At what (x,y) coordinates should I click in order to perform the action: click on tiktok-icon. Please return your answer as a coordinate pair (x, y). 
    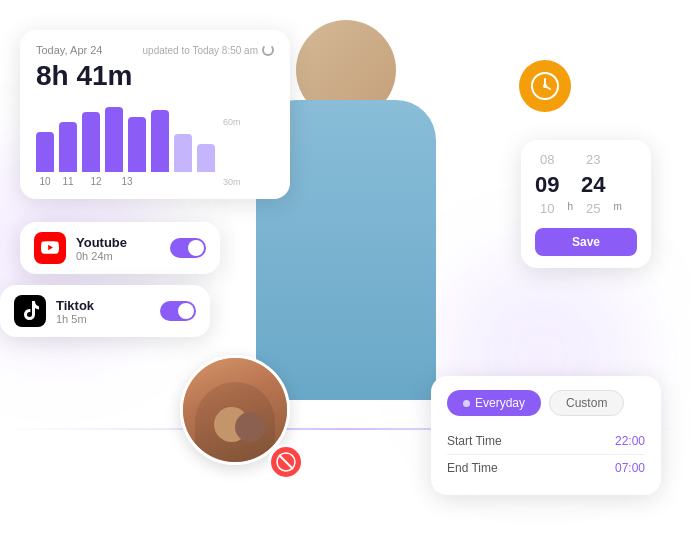
    Looking at the image, I should click on (30, 311).